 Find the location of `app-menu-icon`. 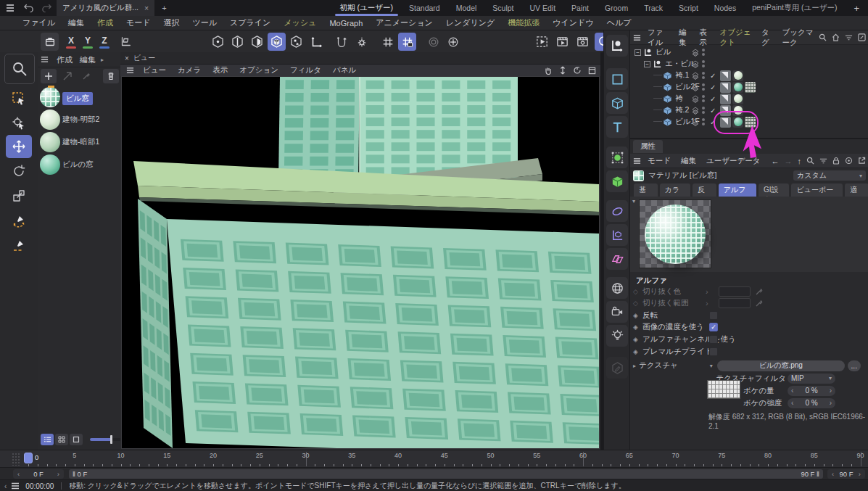

app-menu-icon is located at coordinates (10, 8).